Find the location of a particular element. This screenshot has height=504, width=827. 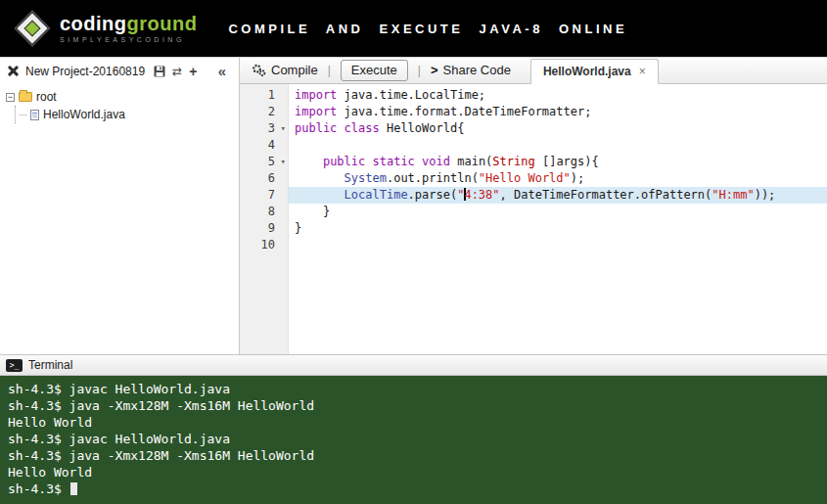

terminal-cursor is located at coordinates (74, 489).